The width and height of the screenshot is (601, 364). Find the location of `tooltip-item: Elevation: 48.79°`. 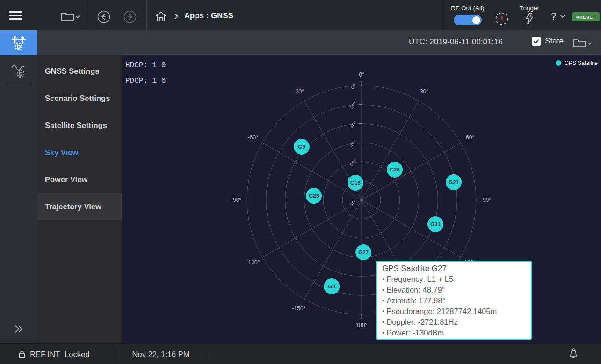

tooltip-item: Elevation: 48.79° is located at coordinates (454, 290).